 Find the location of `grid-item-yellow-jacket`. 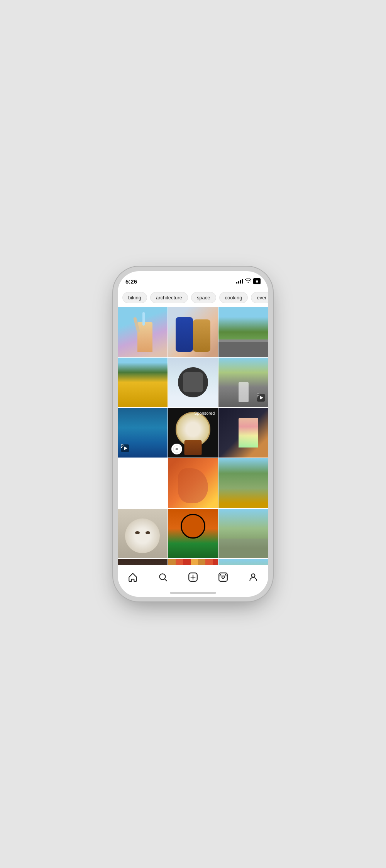

grid-item-yellow-jacket is located at coordinates (143, 383).